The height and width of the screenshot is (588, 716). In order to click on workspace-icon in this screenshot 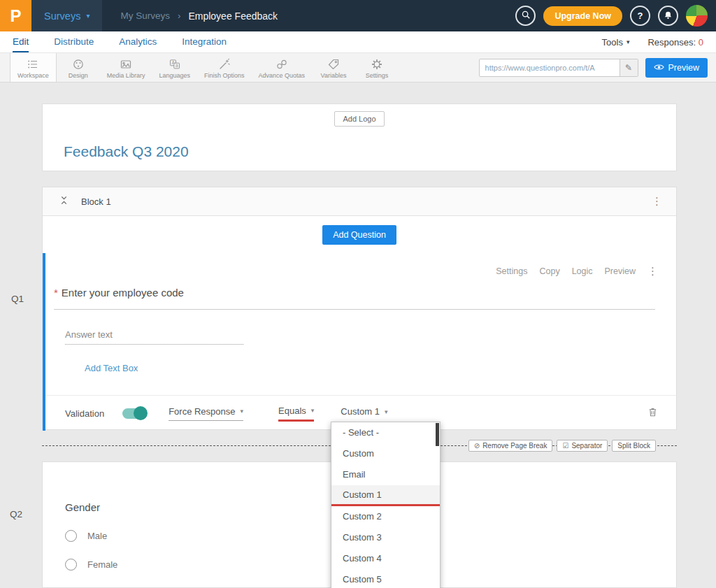, I will do `click(33, 64)`.